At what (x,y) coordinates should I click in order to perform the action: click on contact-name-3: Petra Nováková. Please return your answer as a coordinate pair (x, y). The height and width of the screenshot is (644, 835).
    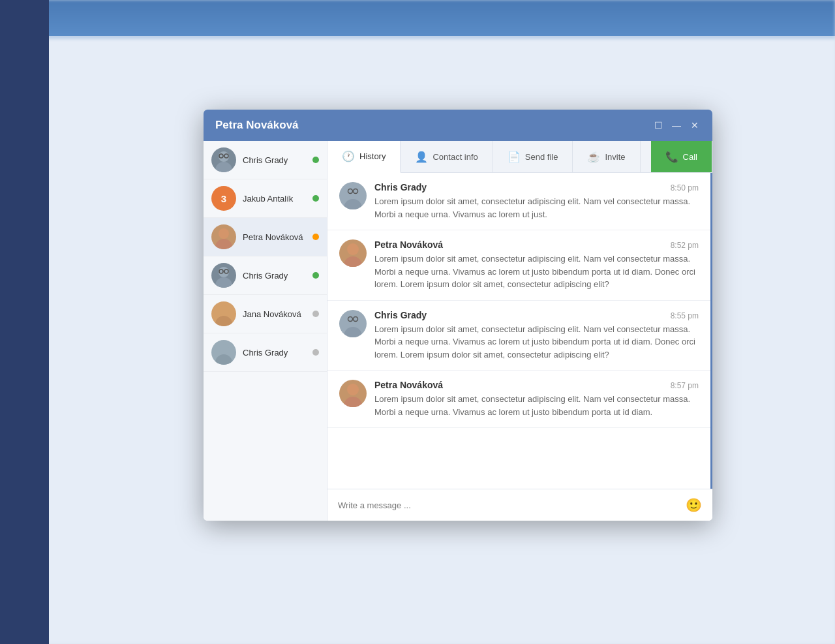
    Looking at the image, I should click on (274, 238).